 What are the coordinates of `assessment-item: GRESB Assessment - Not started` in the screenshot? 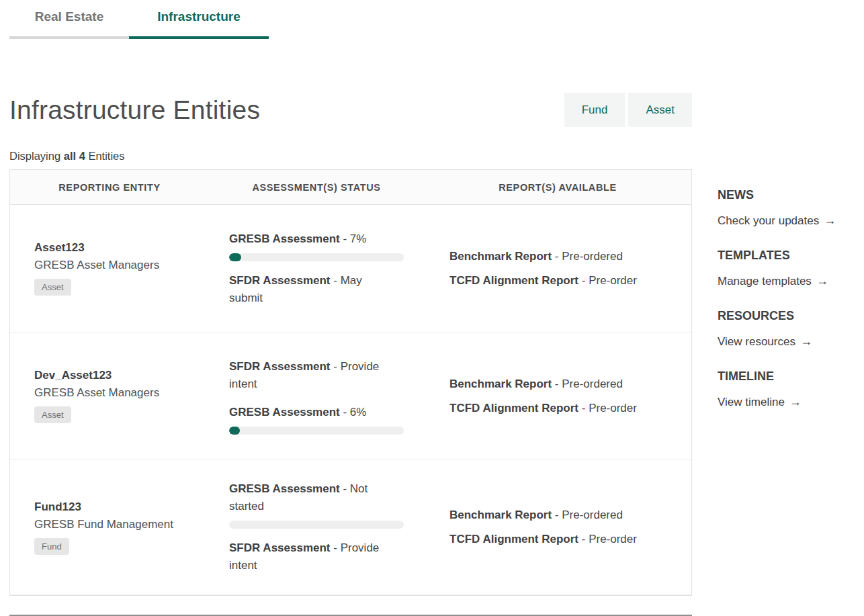 It's located at (327, 504).